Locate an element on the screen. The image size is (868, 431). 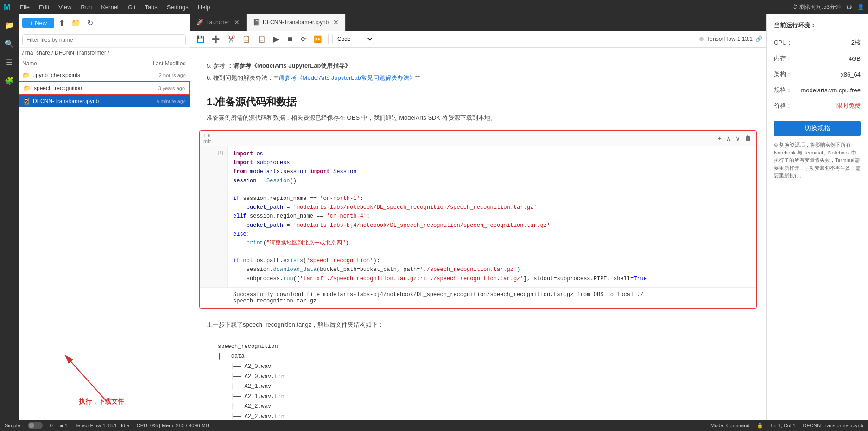
cell-timing: 1.6min is located at coordinates (208, 138).